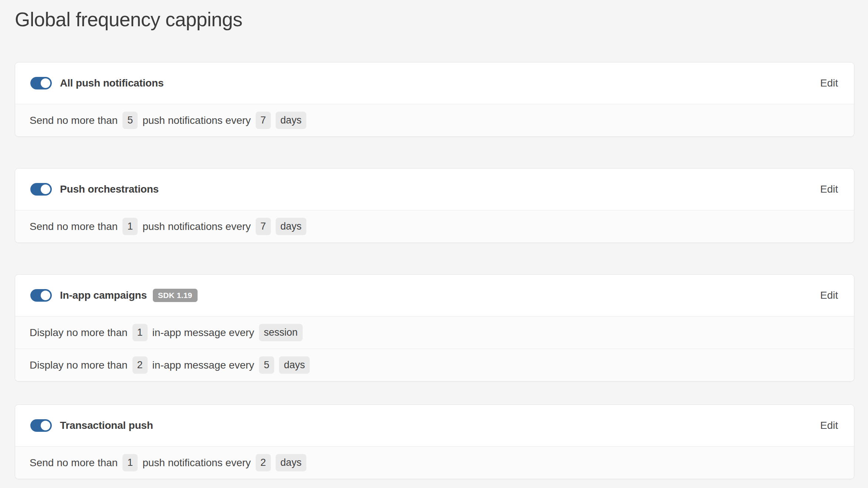  What do you see at coordinates (281, 332) in the screenshot?
I see `rule-value-chip: session` at bounding box center [281, 332].